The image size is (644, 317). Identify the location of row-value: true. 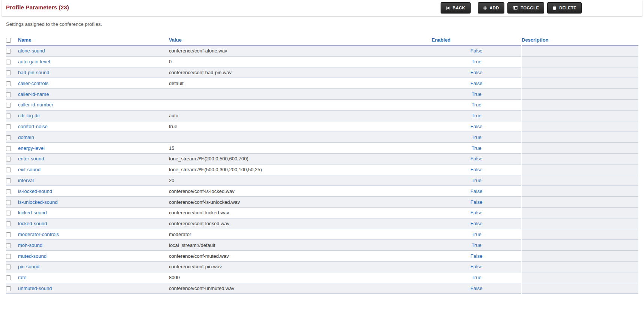
(173, 127).